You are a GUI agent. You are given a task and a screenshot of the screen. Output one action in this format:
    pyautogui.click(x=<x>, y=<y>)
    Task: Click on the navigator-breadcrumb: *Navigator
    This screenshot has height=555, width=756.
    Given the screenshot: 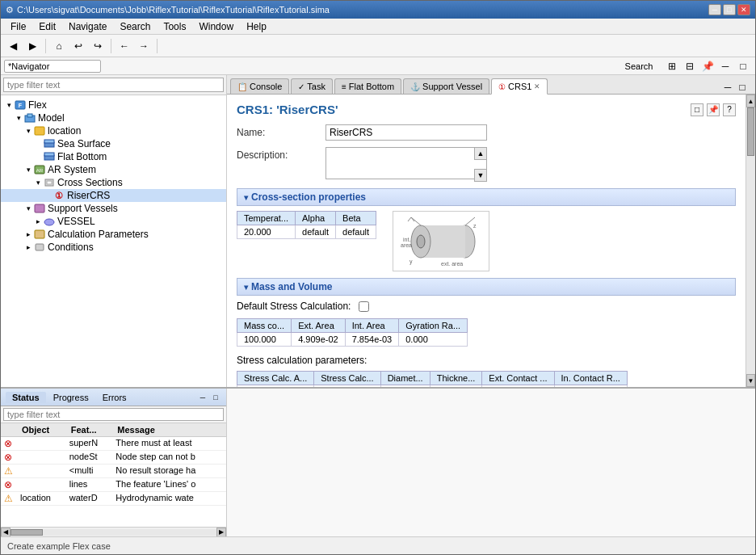 What is the action you would take?
    pyautogui.click(x=52, y=66)
    